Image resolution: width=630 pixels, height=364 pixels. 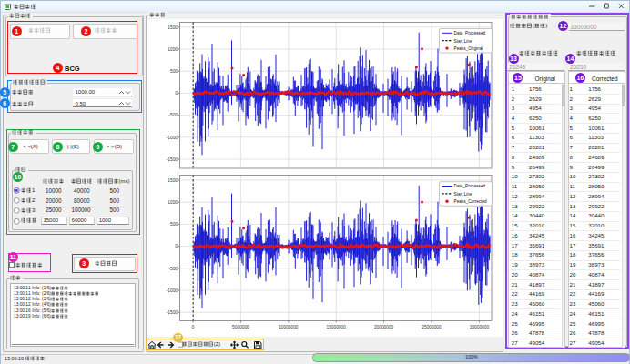 What do you see at coordinates (337, 328) in the screenshot?
I see `svg-text: 15000000` at bounding box center [337, 328].